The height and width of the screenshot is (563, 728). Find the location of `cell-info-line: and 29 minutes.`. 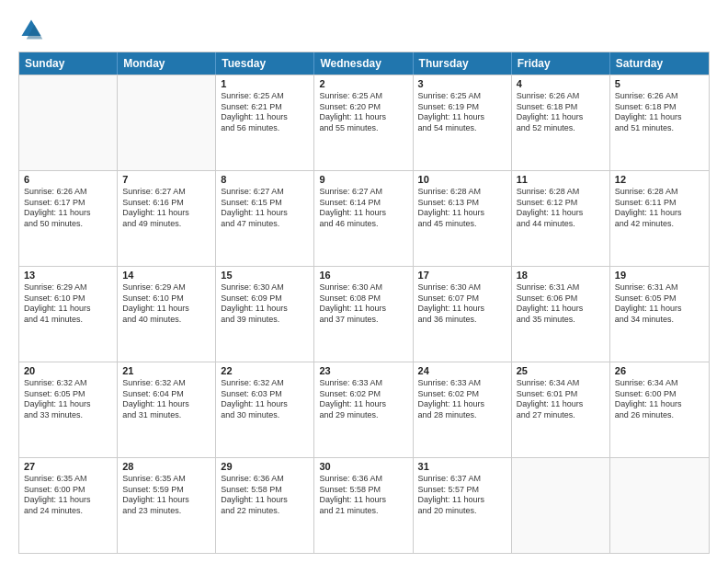

cell-info-line: and 29 minutes. is located at coordinates (363, 416).